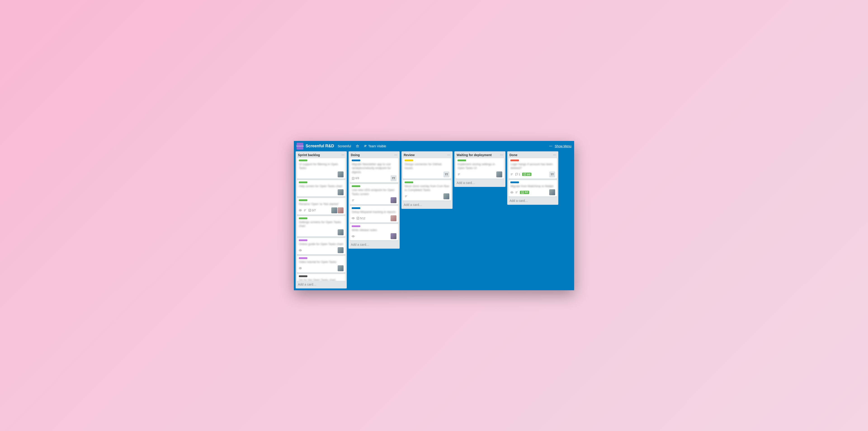 The height and width of the screenshot is (431, 868). Describe the element at coordinates (427, 175) in the screenshot. I see `card-footer: TT` at that location.